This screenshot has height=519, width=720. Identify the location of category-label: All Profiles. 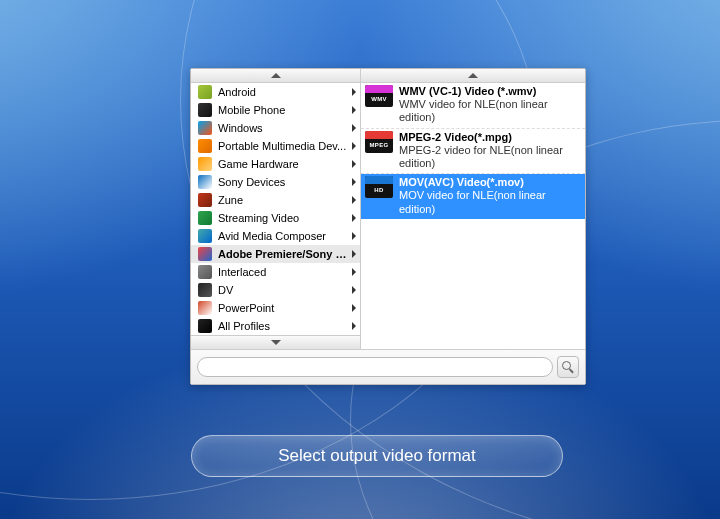
(283, 326).